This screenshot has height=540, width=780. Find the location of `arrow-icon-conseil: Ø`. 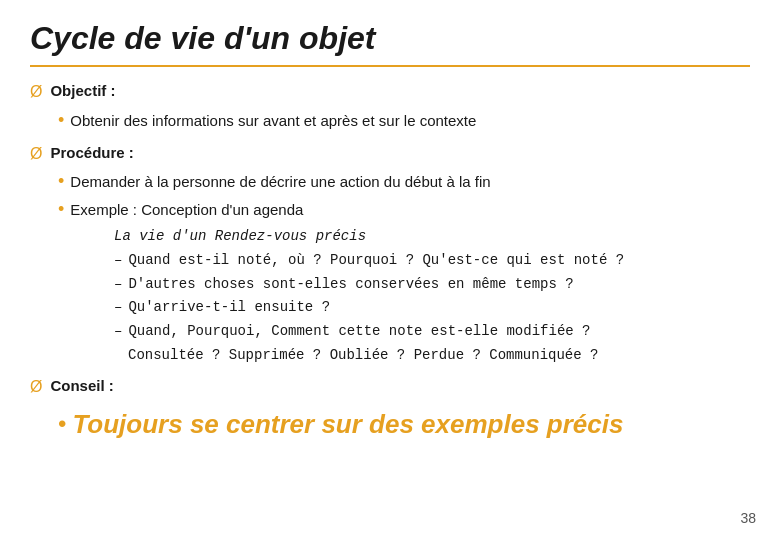

arrow-icon-conseil: Ø is located at coordinates (36, 388).